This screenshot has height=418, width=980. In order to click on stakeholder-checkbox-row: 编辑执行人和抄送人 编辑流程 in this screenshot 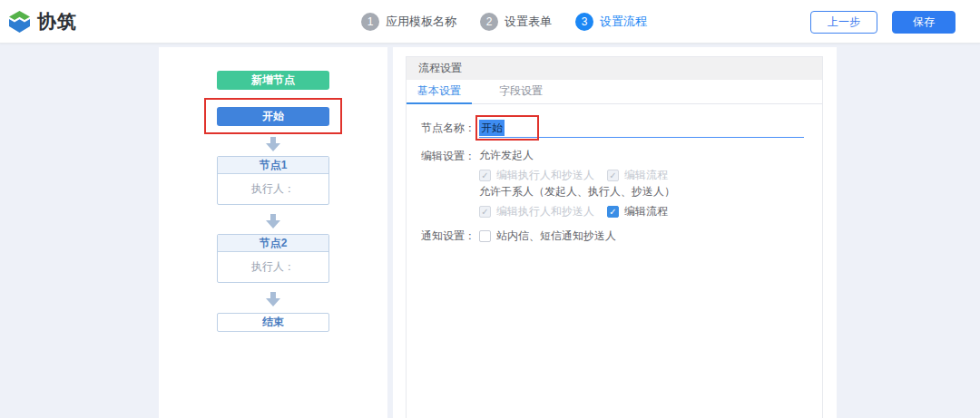, I will do `click(580, 211)`.